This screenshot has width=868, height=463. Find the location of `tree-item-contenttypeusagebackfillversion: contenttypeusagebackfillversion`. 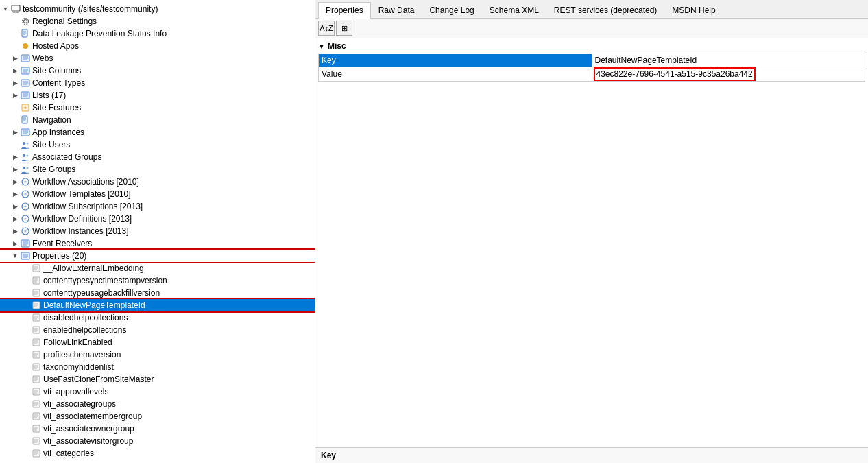

tree-item-contenttypeusagebackfillversion: contenttypeusagebackfillversion is located at coordinates (158, 293).